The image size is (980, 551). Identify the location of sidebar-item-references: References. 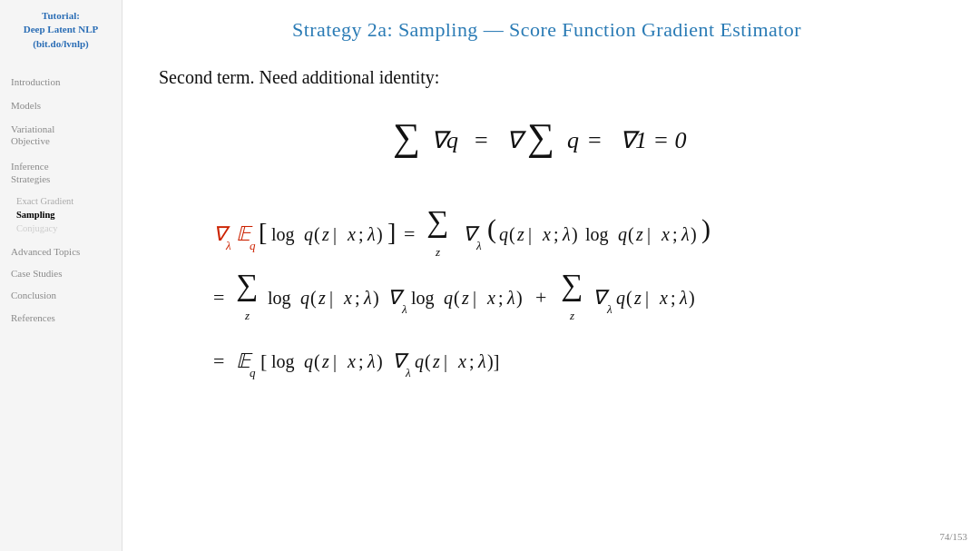
(61, 318).